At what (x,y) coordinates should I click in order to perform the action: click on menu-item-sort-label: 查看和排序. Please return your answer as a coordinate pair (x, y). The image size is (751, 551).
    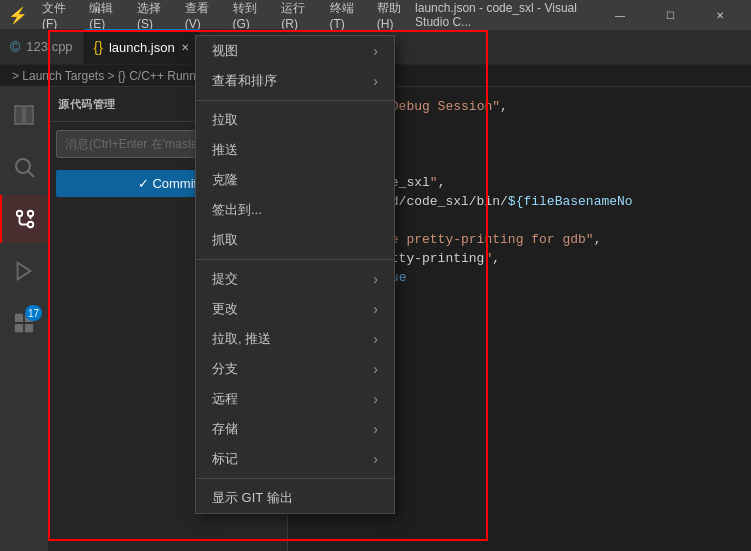
    Looking at the image, I should click on (244, 81).